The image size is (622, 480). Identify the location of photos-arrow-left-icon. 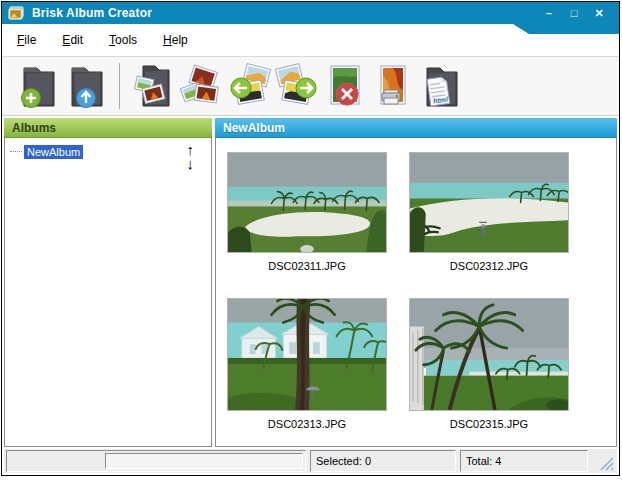
(249, 86).